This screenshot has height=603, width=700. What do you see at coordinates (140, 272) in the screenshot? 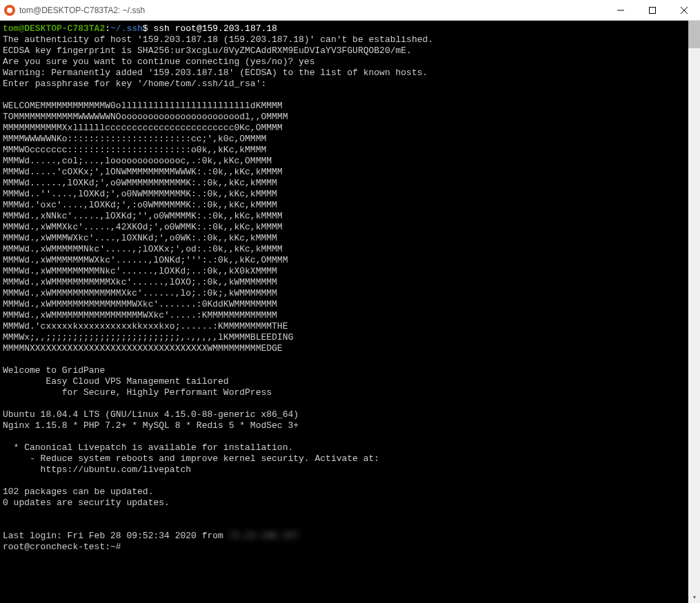
I see `ascii-art-line: MMMWd.,xWMMMMMMMMMNkc'......,lOXKd;..:0k…` at bounding box center [140, 272].